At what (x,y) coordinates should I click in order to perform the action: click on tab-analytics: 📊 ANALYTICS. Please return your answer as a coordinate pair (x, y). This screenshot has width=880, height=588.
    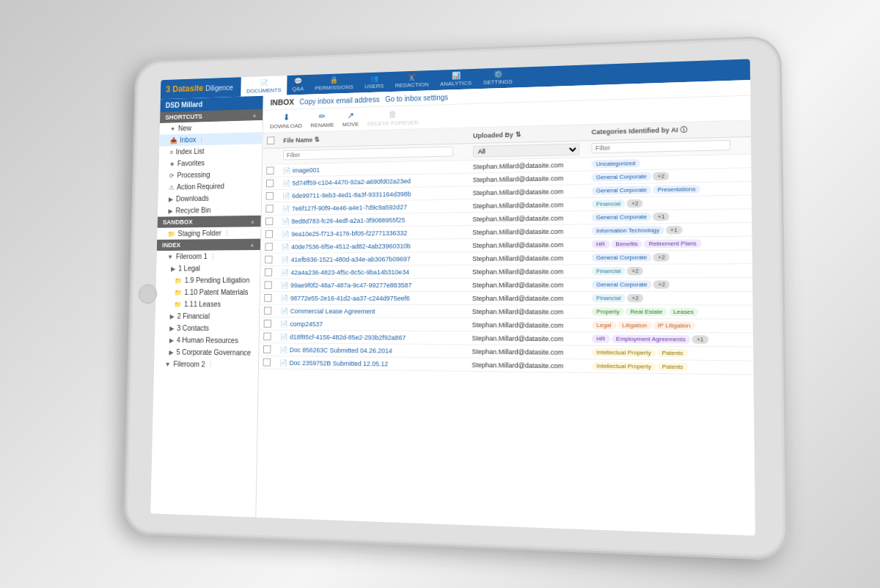
    Looking at the image, I should click on (456, 79).